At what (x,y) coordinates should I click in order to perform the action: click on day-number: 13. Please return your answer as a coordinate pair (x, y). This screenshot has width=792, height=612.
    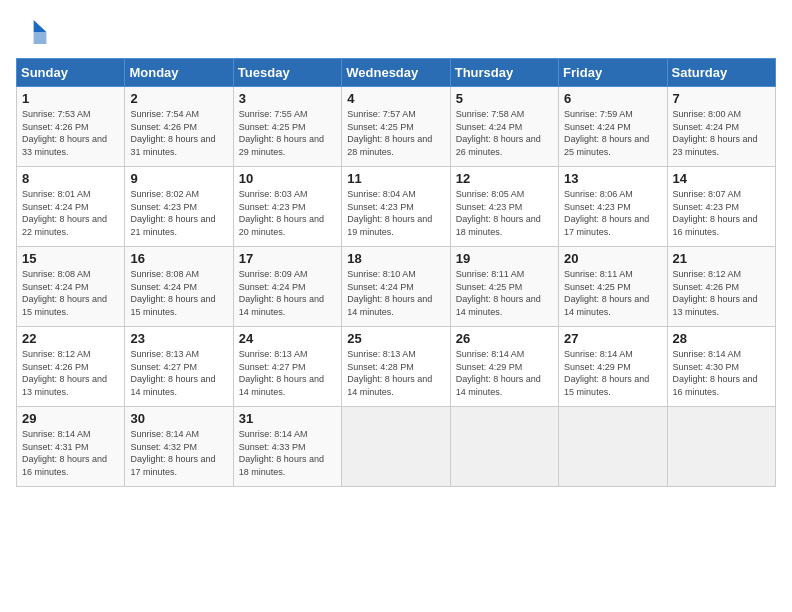
    Looking at the image, I should click on (612, 178).